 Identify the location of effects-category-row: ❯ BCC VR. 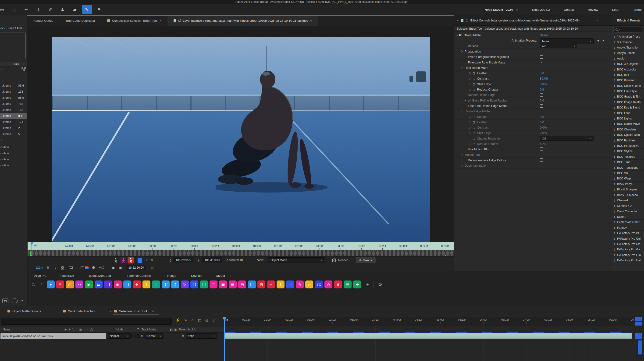
(628, 173).